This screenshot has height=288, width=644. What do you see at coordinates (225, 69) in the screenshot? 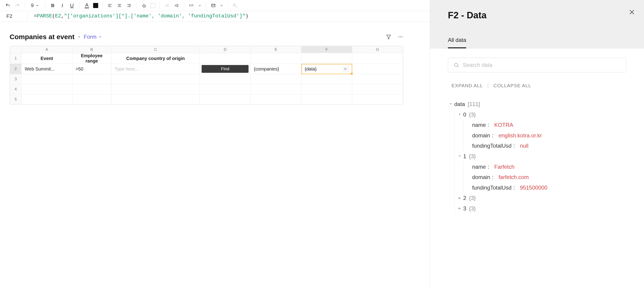
I see `find-button: Find` at bounding box center [225, 69].